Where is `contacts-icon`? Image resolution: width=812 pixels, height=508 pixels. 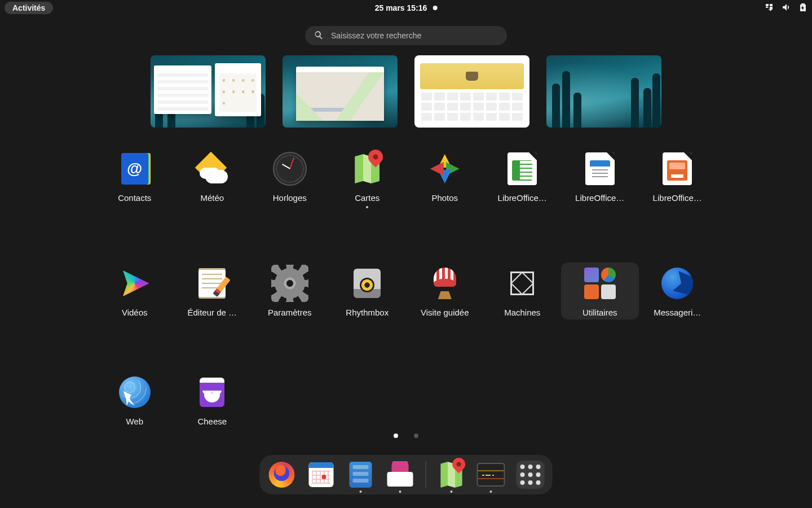
contacts-icon is located at coordinates (135, 169).